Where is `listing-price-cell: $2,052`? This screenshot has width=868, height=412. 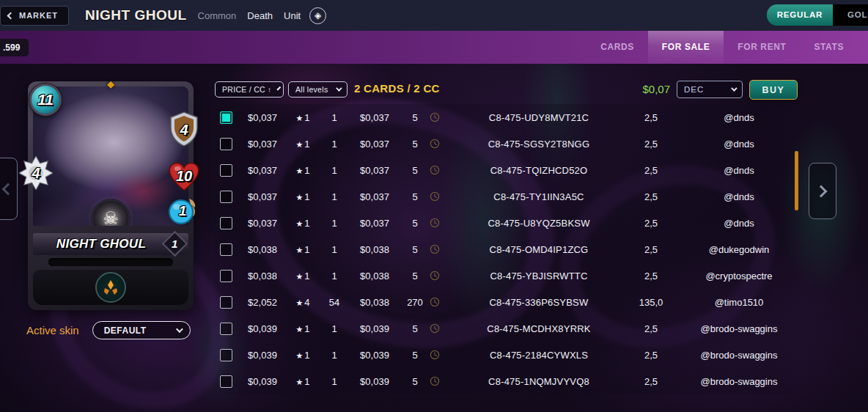
listing-price-cell: $2,052 is located at coordinates (262, 302).